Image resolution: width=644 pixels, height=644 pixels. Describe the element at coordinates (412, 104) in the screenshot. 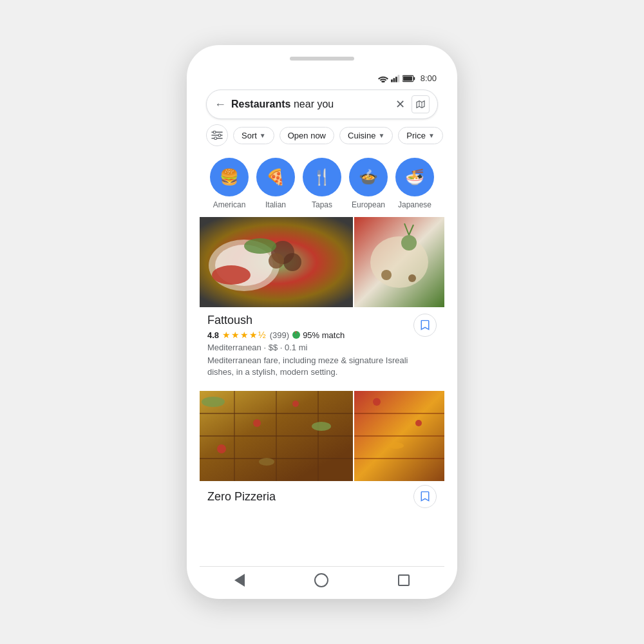

I see `search-actions: ✕` at that location.